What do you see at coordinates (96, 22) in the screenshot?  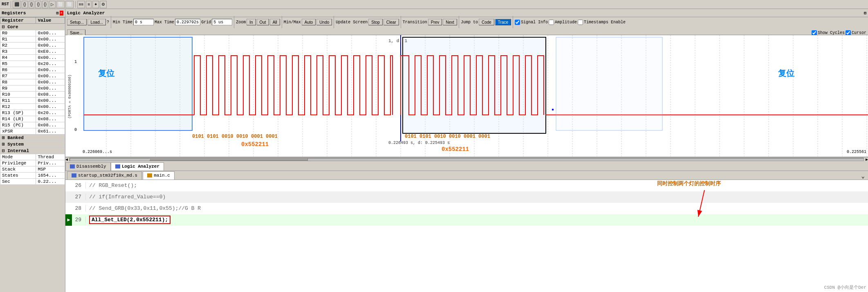 I see `load-button: Load...` at bounding box center [96, 22].